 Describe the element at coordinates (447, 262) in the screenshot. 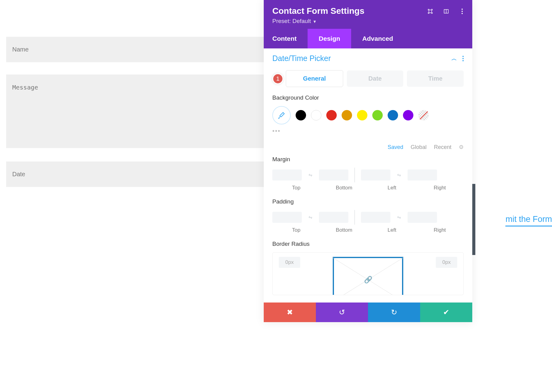

I see `radius-tr-input` at that location.